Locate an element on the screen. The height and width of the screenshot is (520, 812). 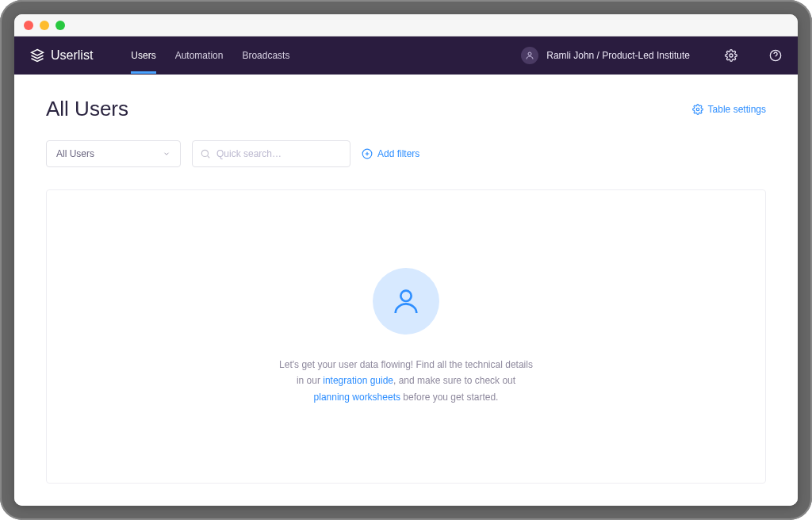
empty-state-text: Let's get your user data flowing! Find a… is located at coordinates (406, 380).